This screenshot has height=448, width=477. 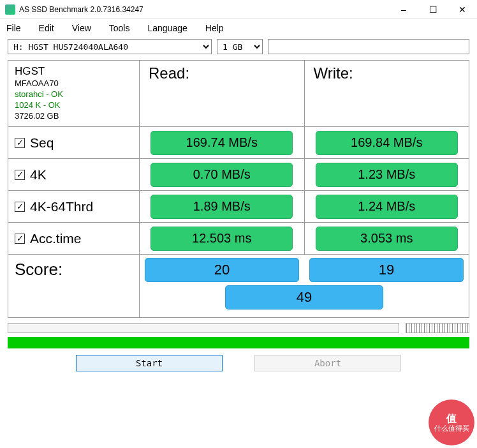 What do you see at coordinates (149, 363) in the screenshot?
I see `start-button: Start` at bounding box center [149, 363].